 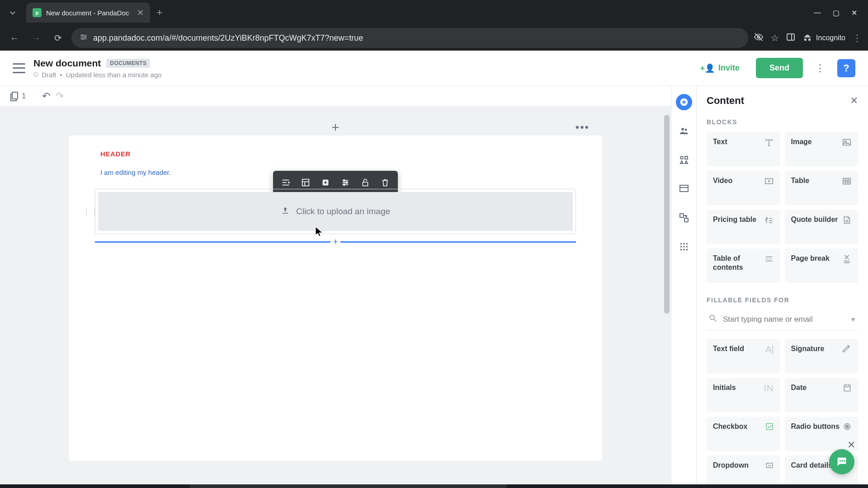 I want to click on field-date: Date, so click(x=822, y=395).